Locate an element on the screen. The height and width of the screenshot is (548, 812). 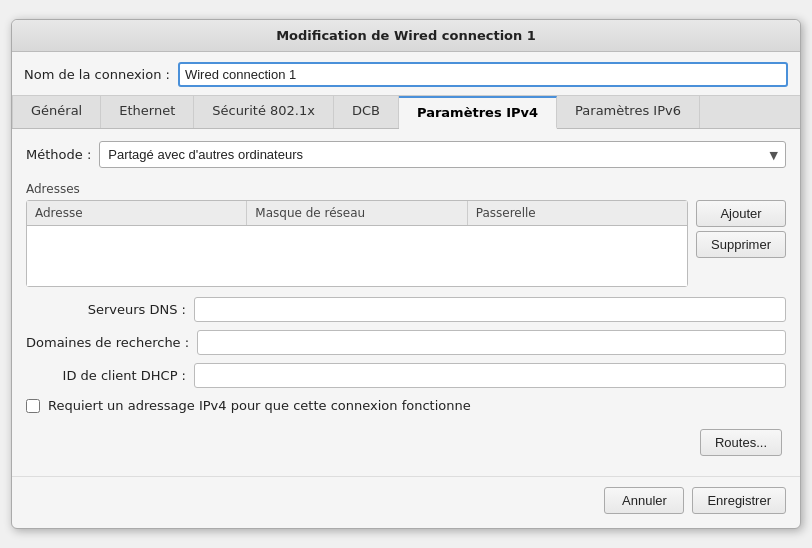
adresses-buttons: Ajouter Supprimer is located at coordinates (741, 244).